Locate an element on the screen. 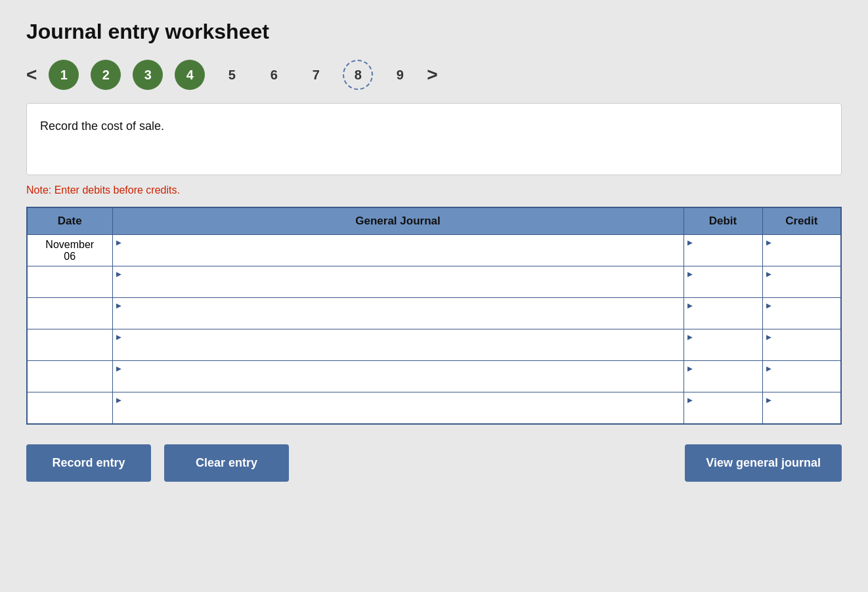 The width and height of the screenshot is (868, 592). instruction-box: Record the cost of sale. is located at coordinates (434, 139).